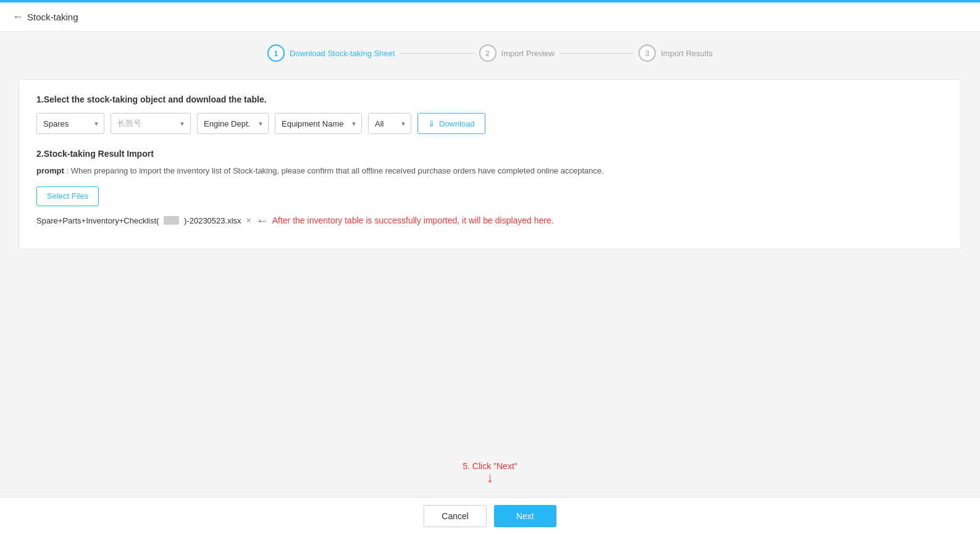 The image size is (980, 534). What do you see at coordinates (390, 123) in the screenshot?
I see `all-dropdown-wrapper: All ▼` at bounding box center [390, 123].